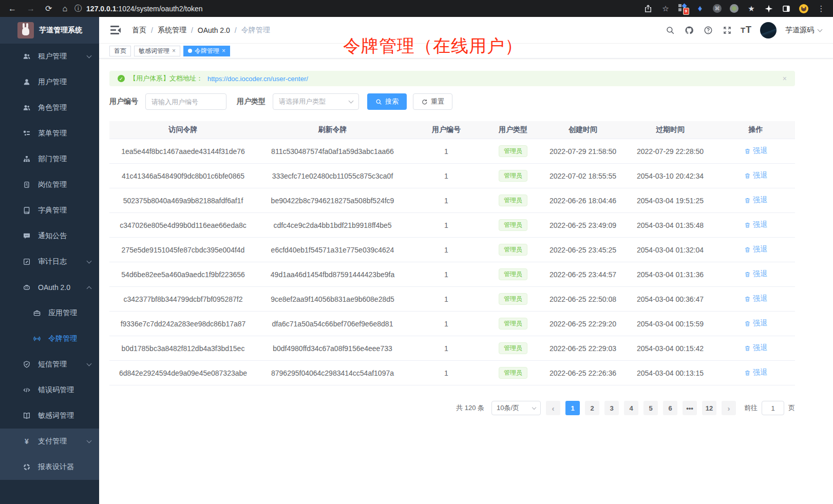  I want to click on shield-icon, so click(27, 364).